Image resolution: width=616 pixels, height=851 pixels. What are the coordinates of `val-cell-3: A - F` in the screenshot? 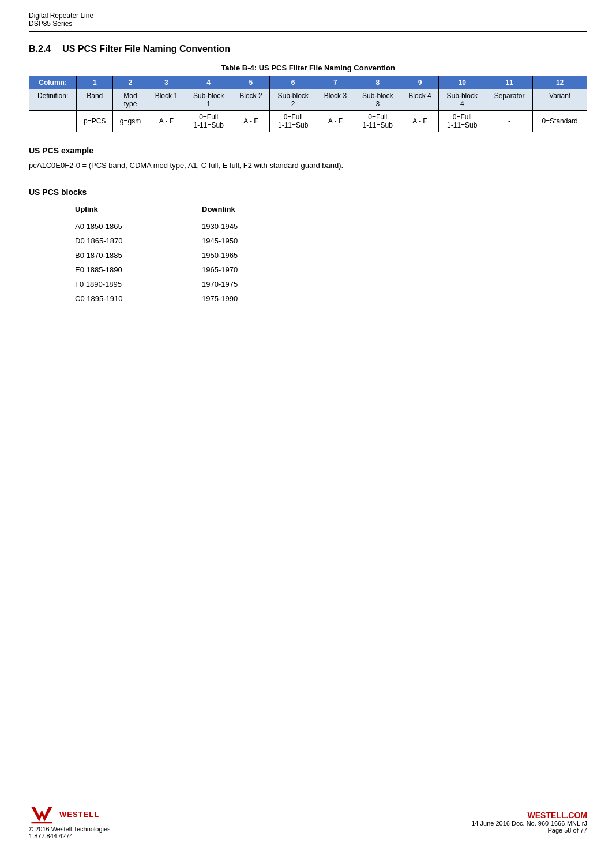 It's located at (166, 121).